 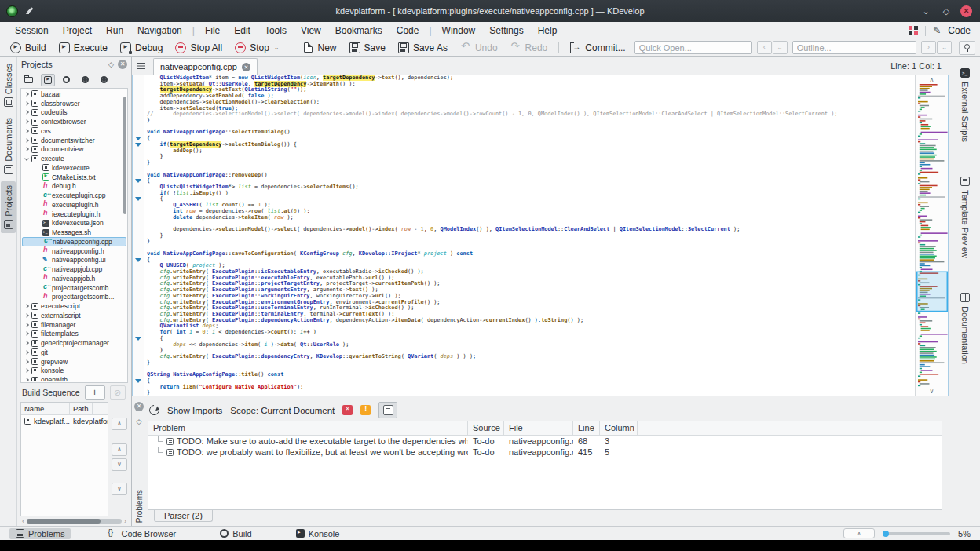 I want to click on tree-item-filetemplates: filetemplates, so click(x=74, y=334).